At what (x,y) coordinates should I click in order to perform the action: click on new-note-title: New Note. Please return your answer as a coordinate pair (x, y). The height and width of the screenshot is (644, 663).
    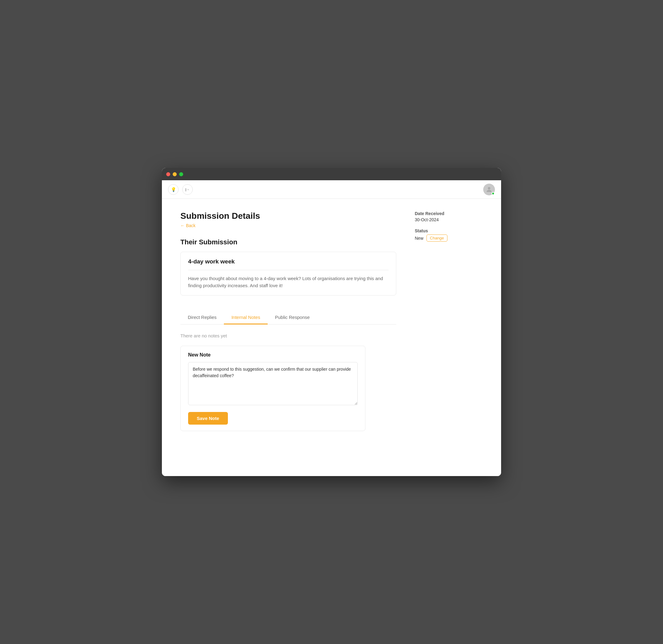
    Looking at the image, I should click on (273, 355).